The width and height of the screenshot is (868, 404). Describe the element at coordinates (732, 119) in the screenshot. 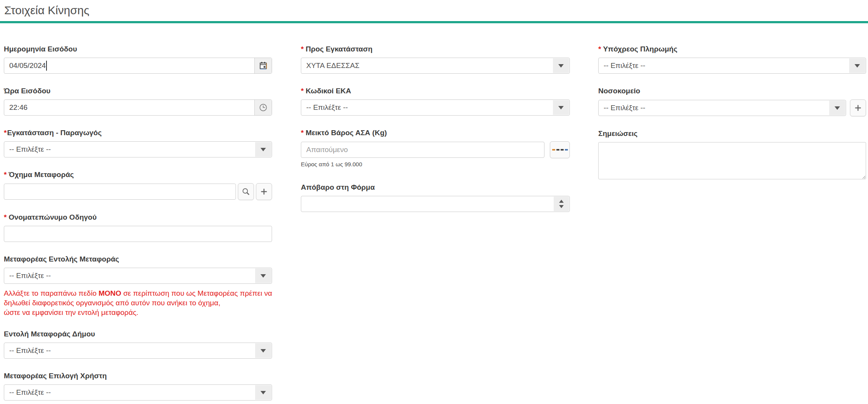

I see `form-column-3: *Υπόχρεος Πληρωμής -- Επιλέξτε -- Νοσοκο…` at that location.